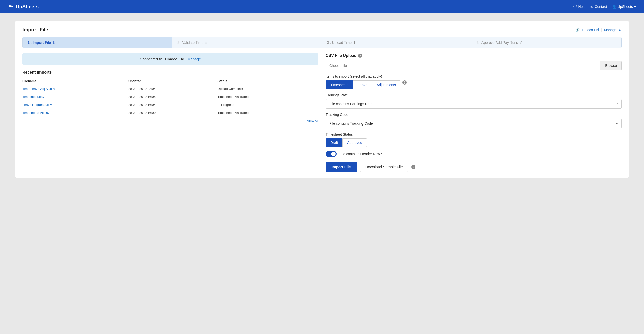 The height and width of the screenshot is (334, 644). Describe the element at coordinates (268, 105) in the screenshot. I see `status-cell: In Progress` at that location.